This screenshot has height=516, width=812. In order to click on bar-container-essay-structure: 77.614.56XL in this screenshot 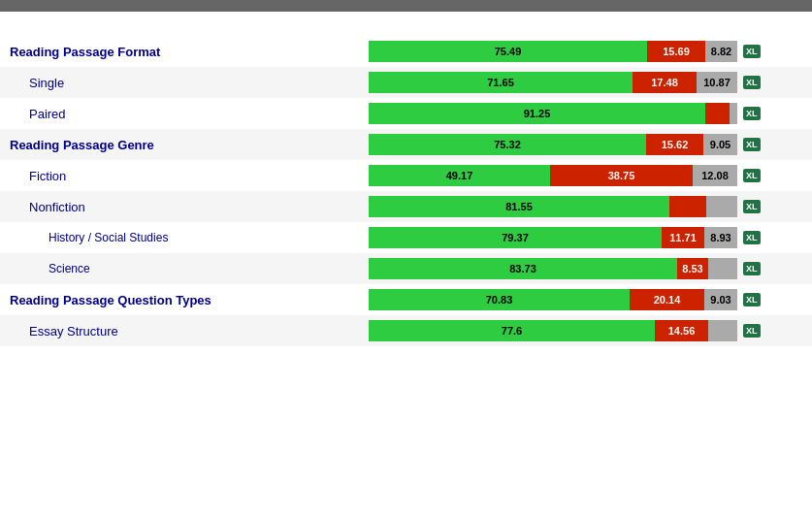, I will do `click(586, 331)`.